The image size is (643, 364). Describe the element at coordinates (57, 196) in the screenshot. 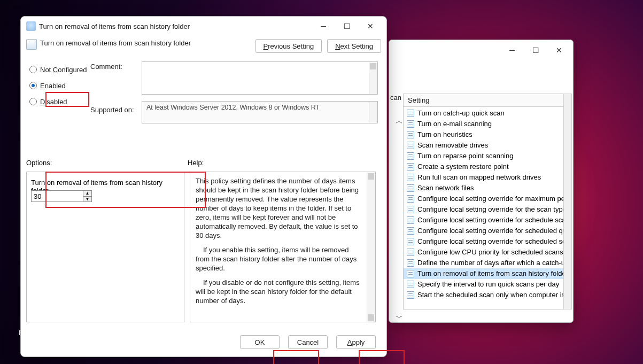

I see `days-input` at that location.